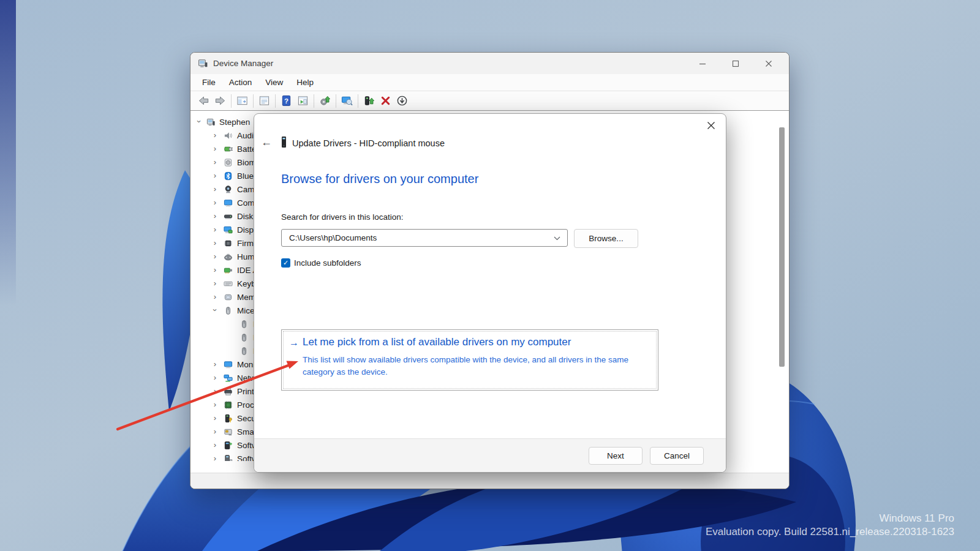 The image size is (980, 551). Describe the element at coordinates (490, 101) in the screenshot. I see `toolbar: ?` at that location.